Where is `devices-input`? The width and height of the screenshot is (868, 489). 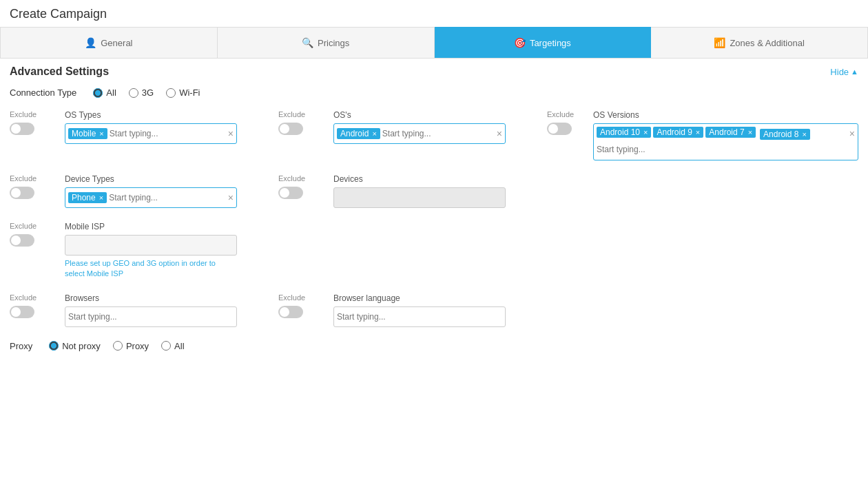 devices-input is located at coordinates (420, 198).